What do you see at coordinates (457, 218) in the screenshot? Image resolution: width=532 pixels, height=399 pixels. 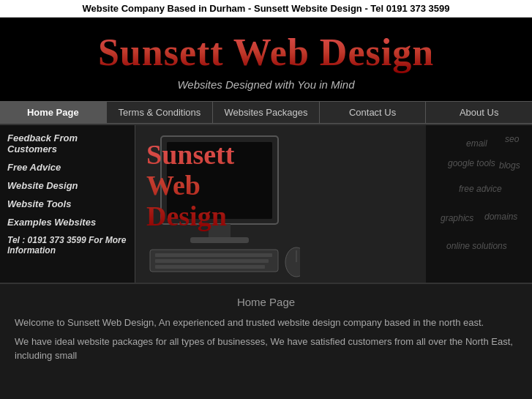 I see `word-cloud-item: graphics` at bounding box center [457, 218].